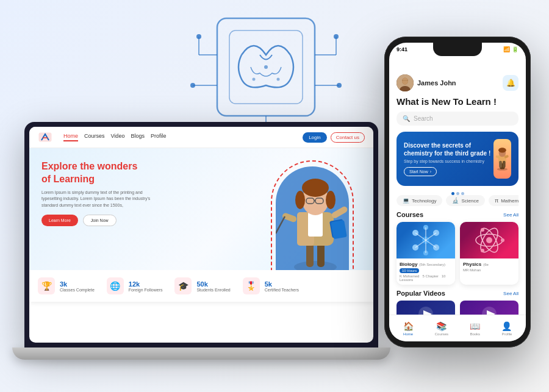 The width and height of the screenshot is (549, 392). Describe the element at coordinates (135, 286) in the screenshot. I see `stat-followers: 🌐 12k Foreign Followers` at that location.